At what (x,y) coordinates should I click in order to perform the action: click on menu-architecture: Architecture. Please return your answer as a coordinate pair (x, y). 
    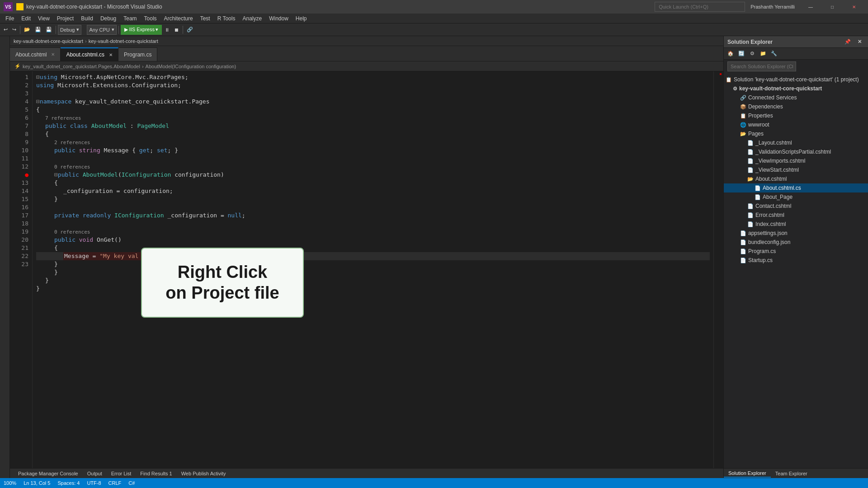
    Looking at the image, I should click on (179, 19).